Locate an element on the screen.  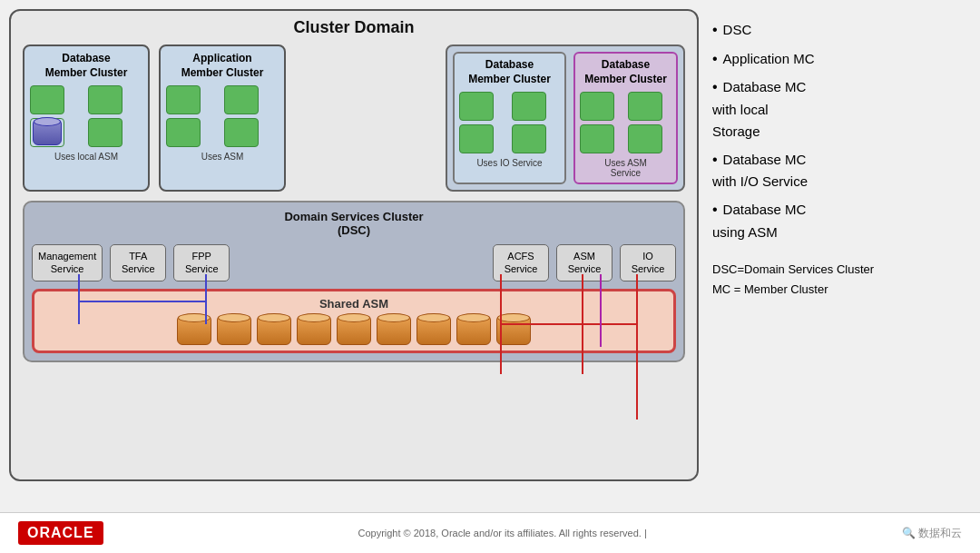
oracle-label: ORACLE is located at coordinates (61, 533).